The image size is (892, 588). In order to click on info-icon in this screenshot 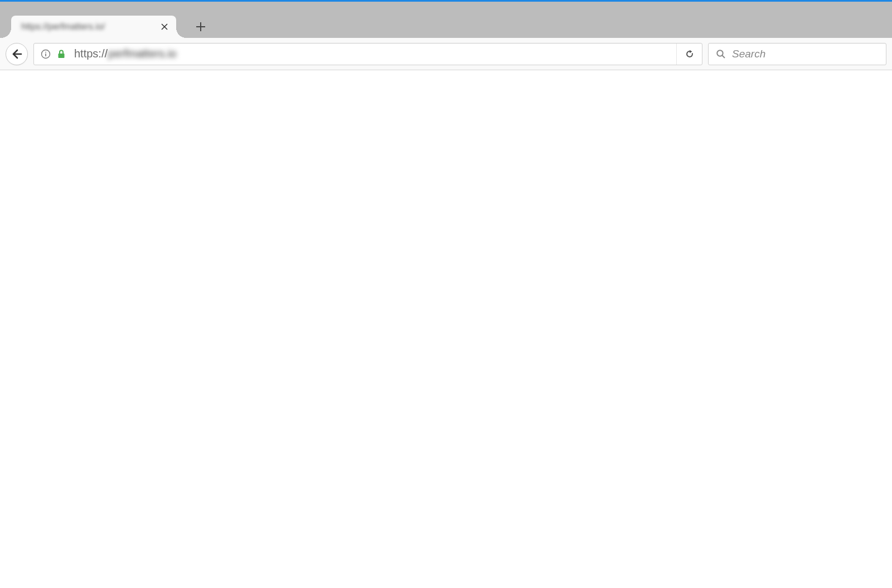, I will do `click(46, 54)`.